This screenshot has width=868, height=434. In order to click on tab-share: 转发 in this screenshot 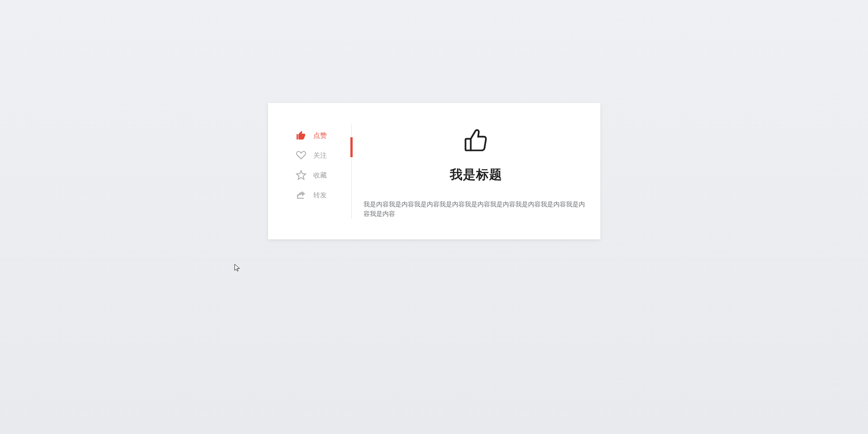, I will do `click(323, 195)`.